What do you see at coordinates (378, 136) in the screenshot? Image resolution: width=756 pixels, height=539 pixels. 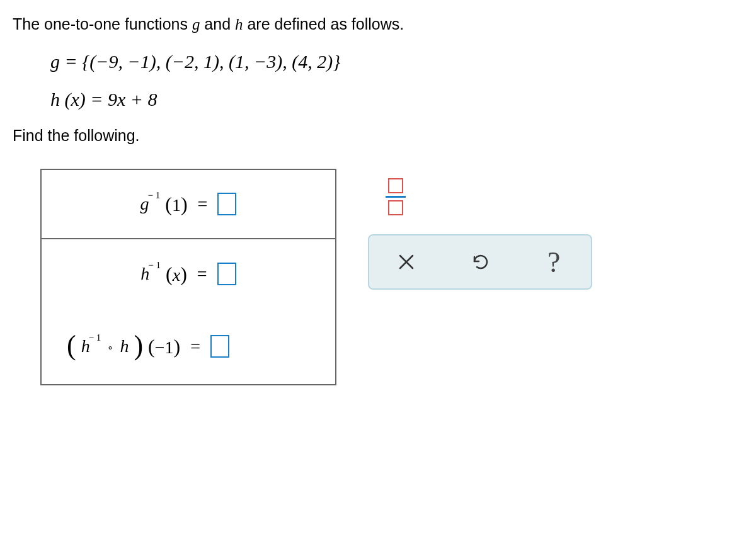 I see `find-text: Find the following.` at bounding box center [378, 136].